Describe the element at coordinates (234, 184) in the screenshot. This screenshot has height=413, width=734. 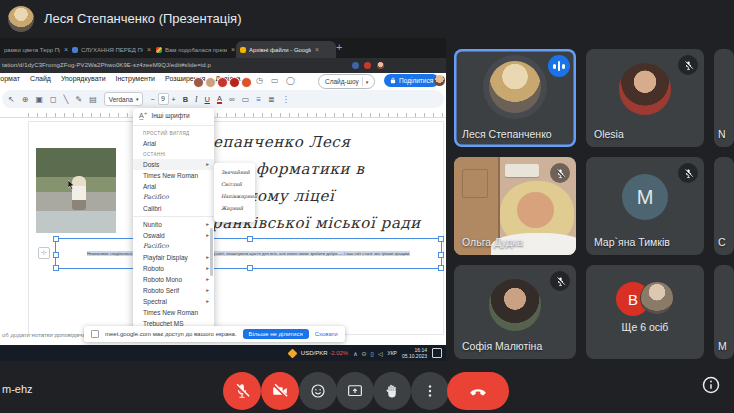
I see `weight-item: Світлий` at that location.